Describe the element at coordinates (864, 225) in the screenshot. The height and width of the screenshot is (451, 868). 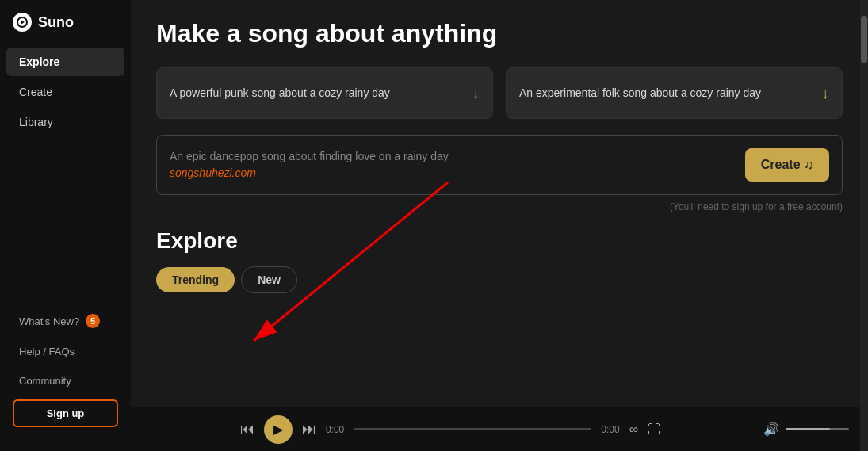
I see `scrollbar` at that location.